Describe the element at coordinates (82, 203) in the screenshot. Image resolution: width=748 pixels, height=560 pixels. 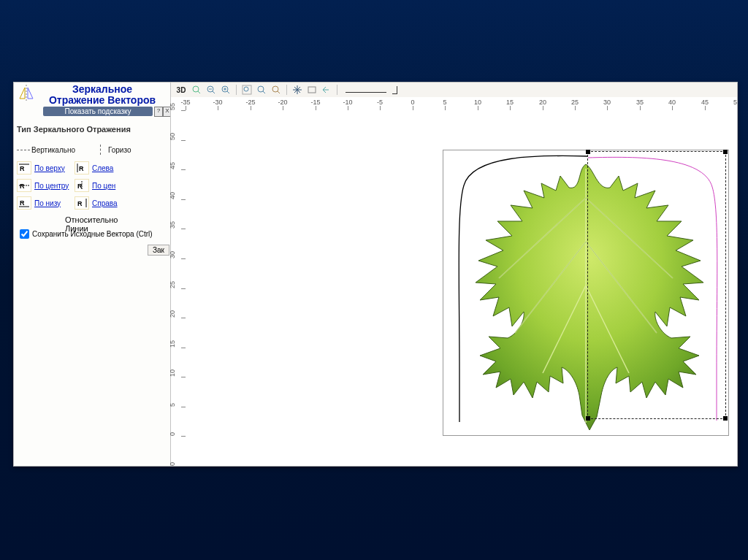
I see `mirror-right-icon: R` at that location.